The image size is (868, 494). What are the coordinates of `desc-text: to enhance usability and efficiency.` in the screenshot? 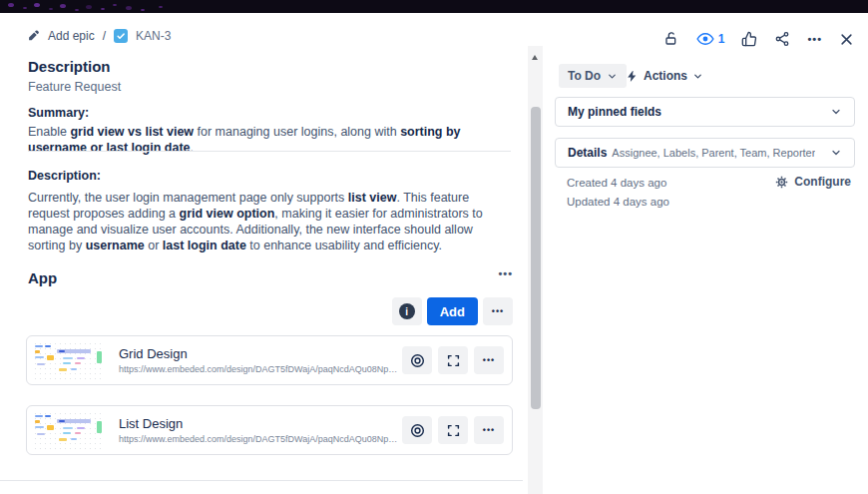 It's located at (344, 246).